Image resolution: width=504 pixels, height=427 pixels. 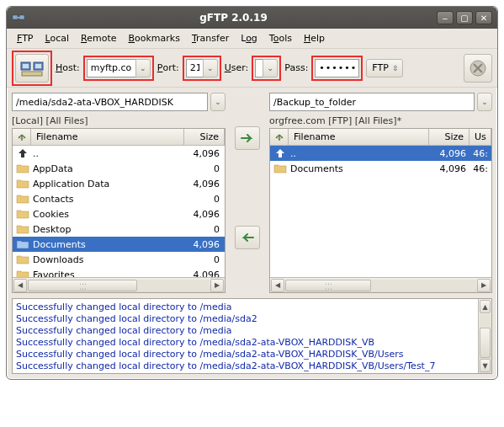 What do you see at coordinates (32, 68) in the screenshot?
I see `connect-highlight` at bounding box center [32, 68].